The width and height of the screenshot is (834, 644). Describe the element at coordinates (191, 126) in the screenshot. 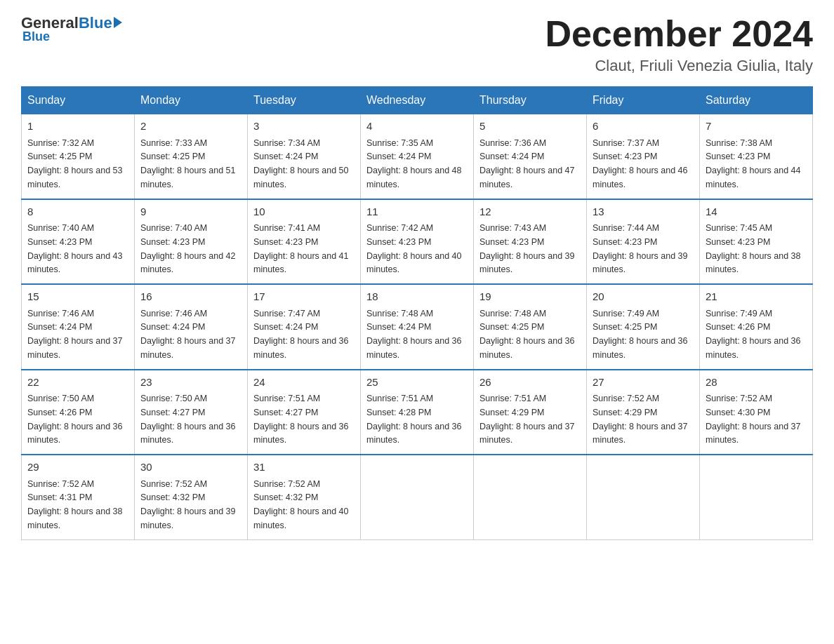

I see `day-number: 2` at that location.